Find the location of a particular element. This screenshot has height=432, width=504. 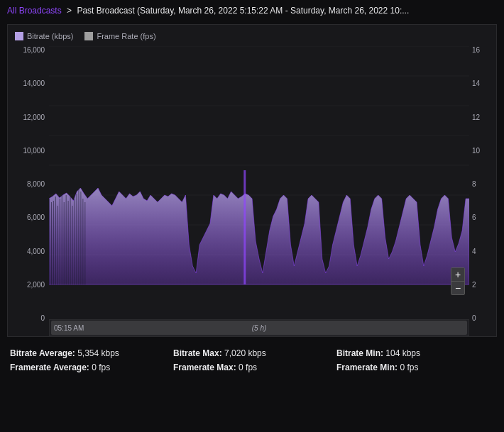

y-axis-left: 16,000 14,000 12,000 10,000 8,000 6,000 … is located at coordinates (32, 192).